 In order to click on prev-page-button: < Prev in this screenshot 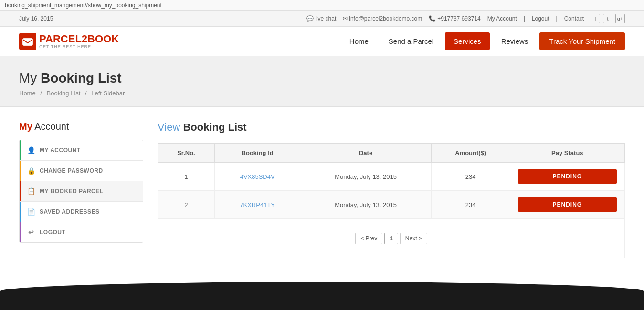, I will do `click(369, 238)`.